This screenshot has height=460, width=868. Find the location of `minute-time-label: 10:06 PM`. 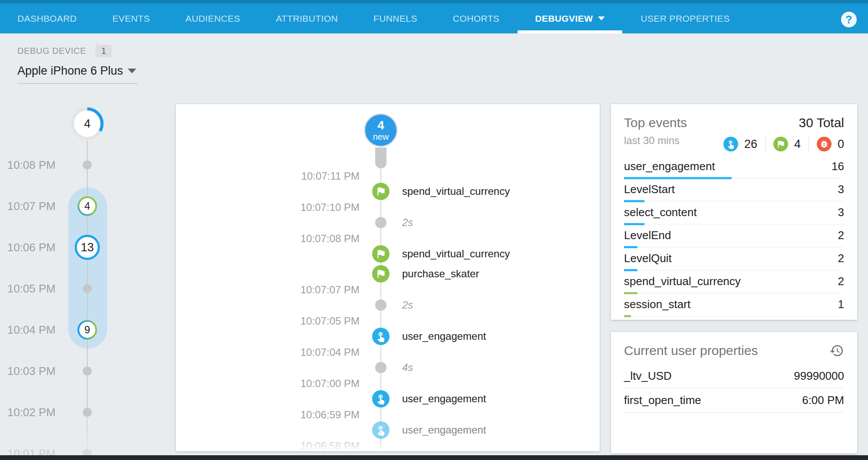

minute-time-label: 10:06 PM is located at coordinates (28, 247).